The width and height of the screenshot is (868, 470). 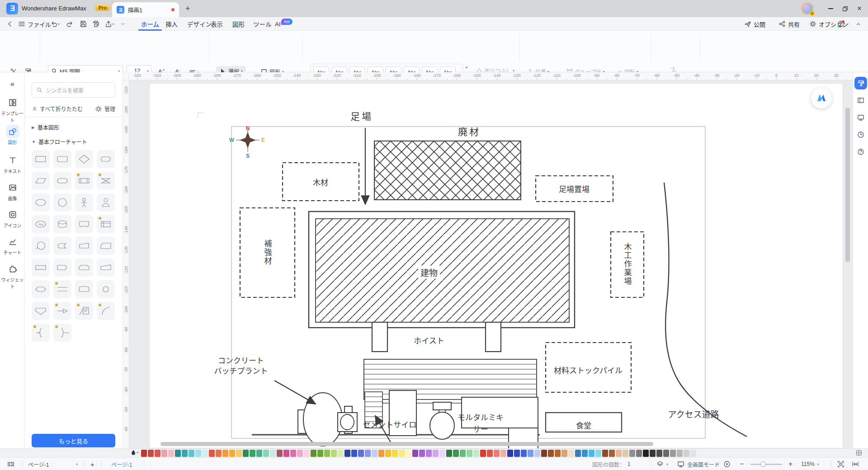 I want to click on label-mortar-1: モルタルミキ, so click(x=481, y=417).